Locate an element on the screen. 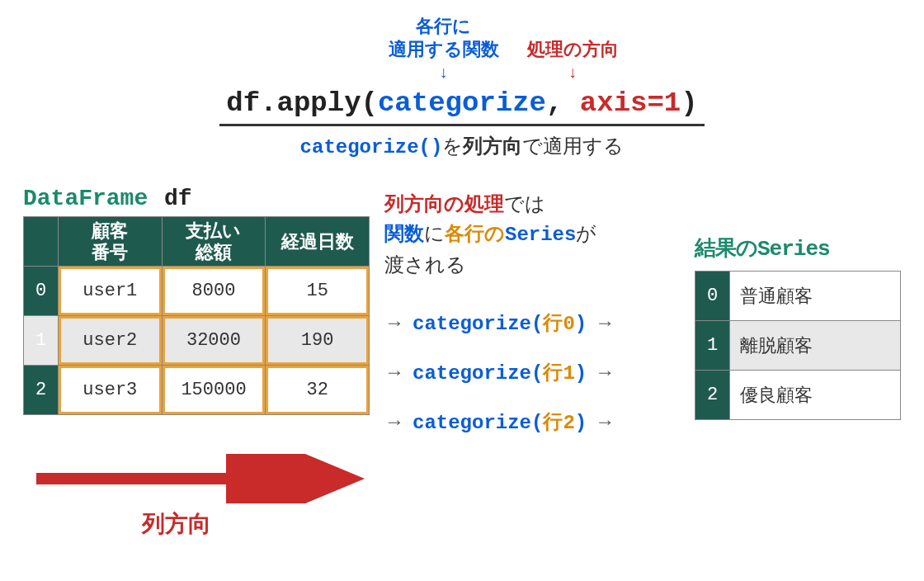  table-row: 1 離脱顧客 is located at coordinates (799, 346).